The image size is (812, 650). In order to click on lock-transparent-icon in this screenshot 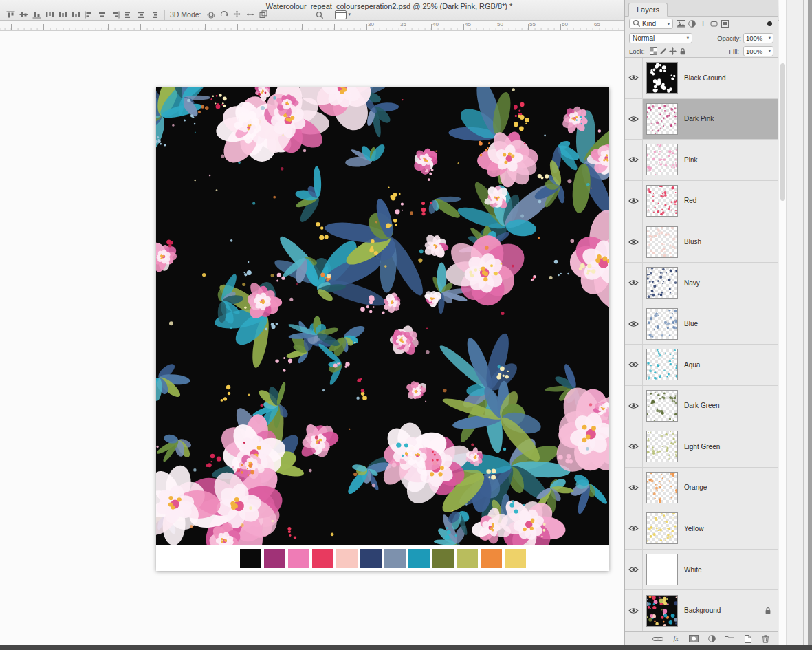, I will do `click(654, 51)`.